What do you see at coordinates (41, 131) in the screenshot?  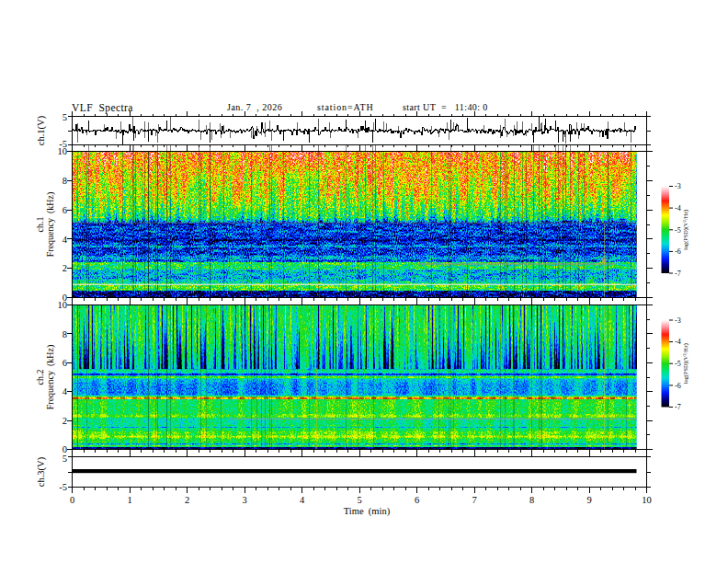 I see `svg-text: ch.1(V)` at bounding box center [41, 131].